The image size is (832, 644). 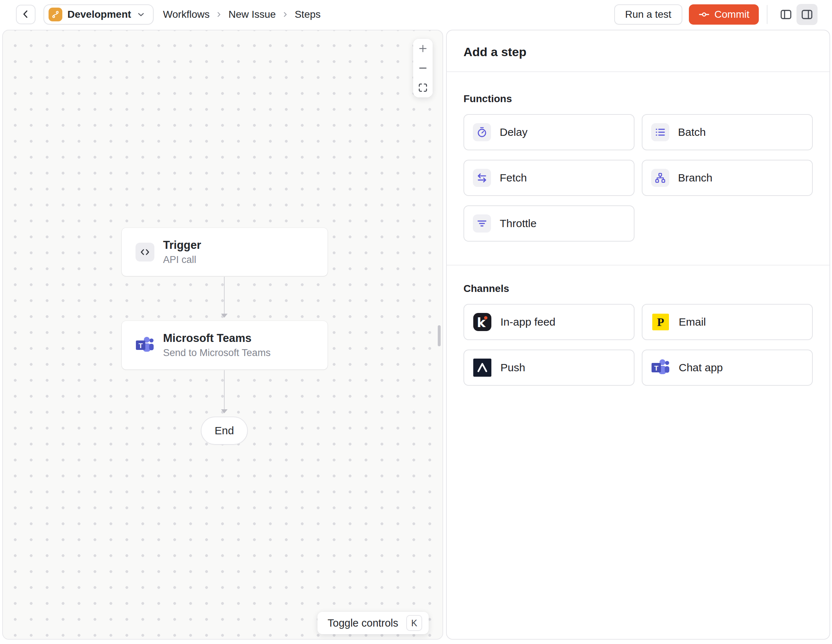 I want to click on chat-app-card-label: Chat app, so click(x=701, y=368).